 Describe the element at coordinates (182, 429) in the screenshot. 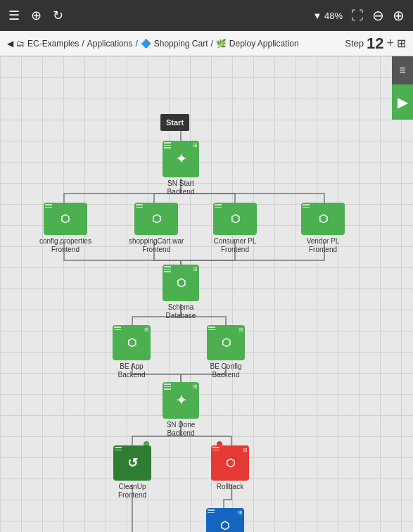

I see `node-sn-done-label: SN DoneBackend` at that location.